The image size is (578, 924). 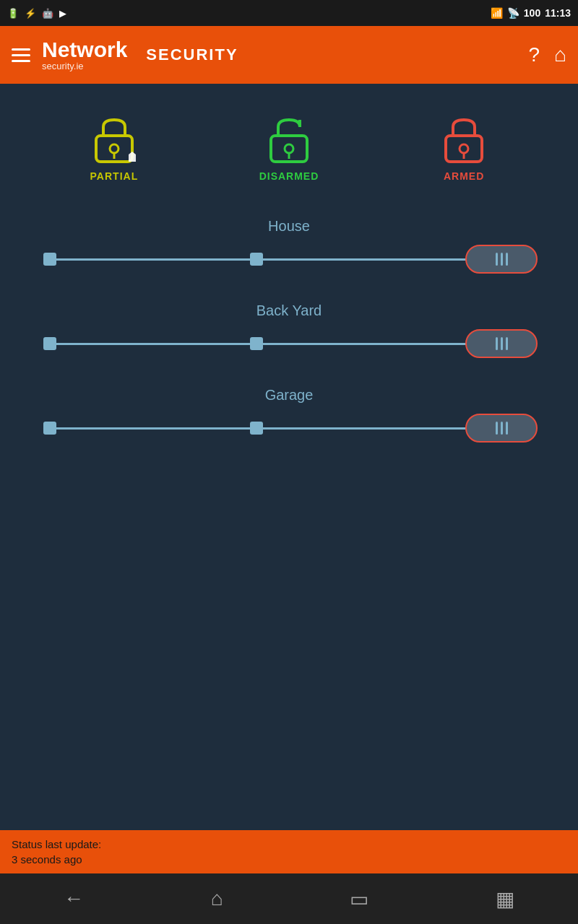 What do you see at coordinates (505, 899) in the screenshot?
I see `nav-menu-button: ▦` at bounding box center [505, 899].